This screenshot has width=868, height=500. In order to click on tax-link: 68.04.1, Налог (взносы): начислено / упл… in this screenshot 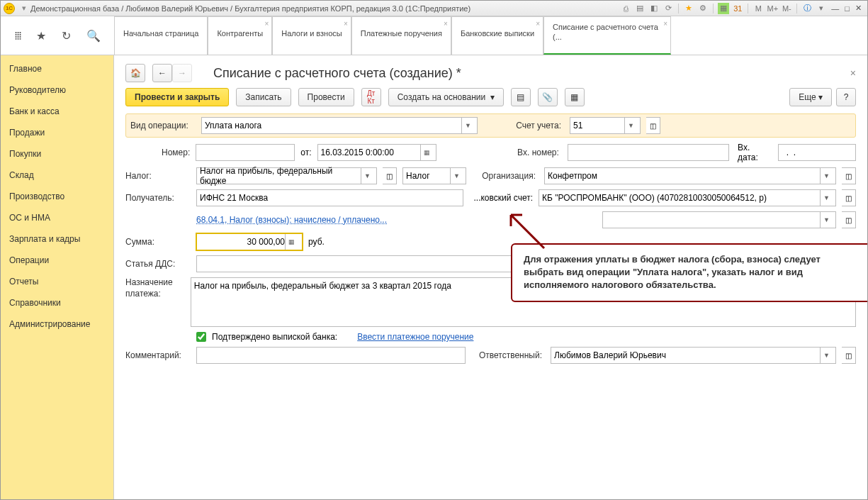, I will do `click(292, 220)`.